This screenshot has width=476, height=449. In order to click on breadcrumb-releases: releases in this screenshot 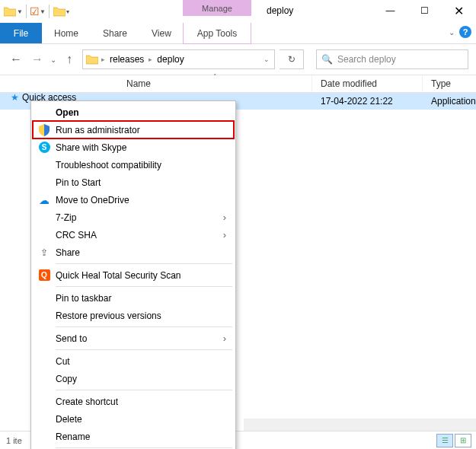, I will do `click(126, 59)`.